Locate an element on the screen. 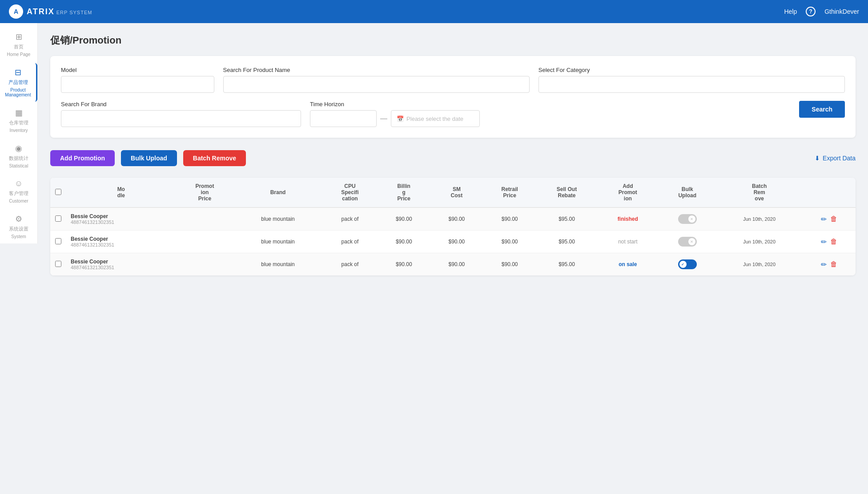  actions-row: Add Promotion Bulk Upload Batch Remove ⬇… is located at coordinates (453, 158).